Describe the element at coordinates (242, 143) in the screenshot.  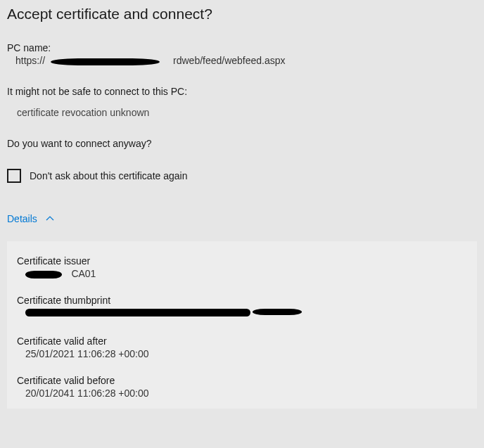
I see `connect-question: Do you want to connect anyway?` at that location.